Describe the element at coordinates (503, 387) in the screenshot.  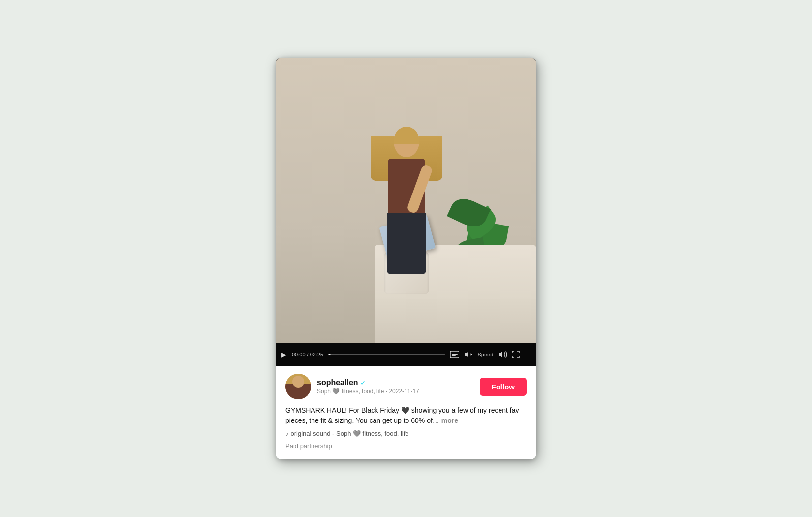
I see `follow-button: Follow` at that location.